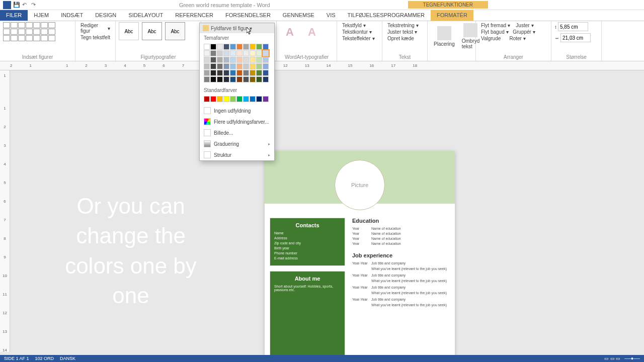 The image size is (644, 362). What do you see at coordinates (312, 32) in the screenshot?
I see `wordart-style-2: A` at bounding box center [312, 32].